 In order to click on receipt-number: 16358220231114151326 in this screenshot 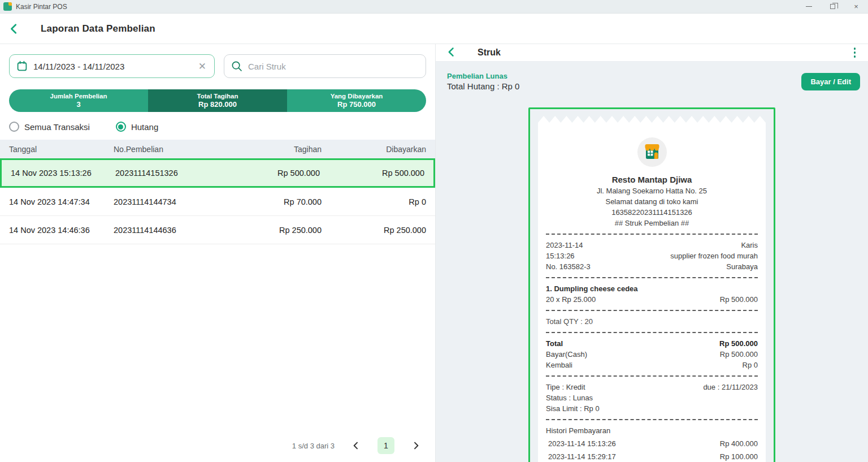, I will do `click(652, 213)`.